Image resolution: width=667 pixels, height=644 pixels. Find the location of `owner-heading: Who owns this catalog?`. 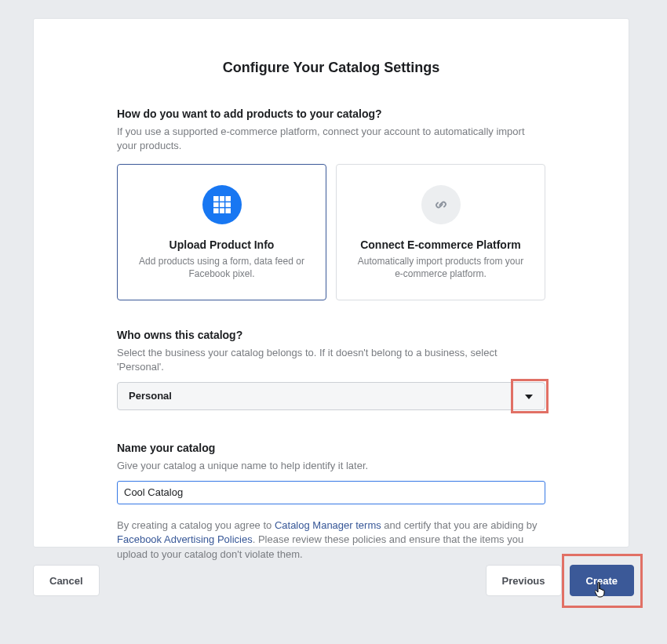

owner-heading: Who owns this catalog? is located at coordinates (331, 335).